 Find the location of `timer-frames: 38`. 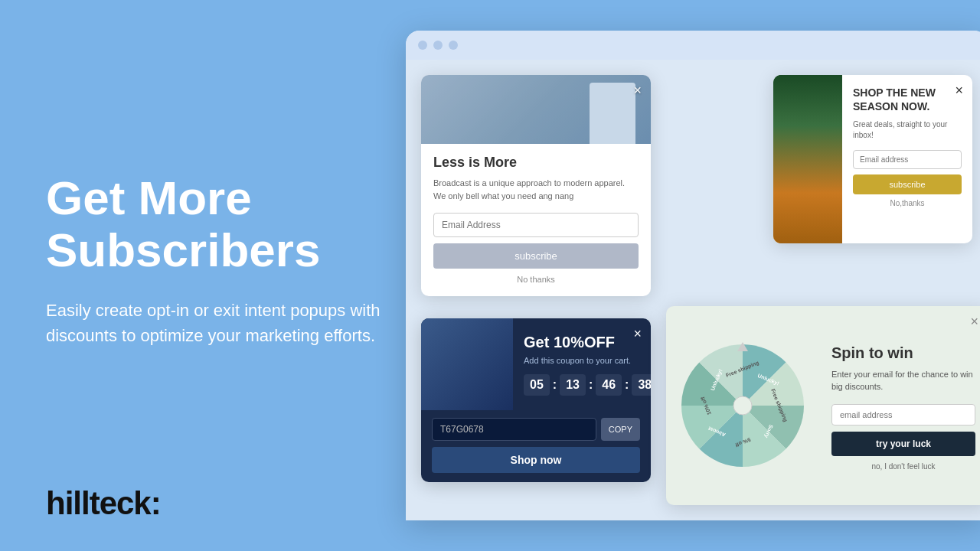

timer-frames: 38 is located at coordinates (642, 385).